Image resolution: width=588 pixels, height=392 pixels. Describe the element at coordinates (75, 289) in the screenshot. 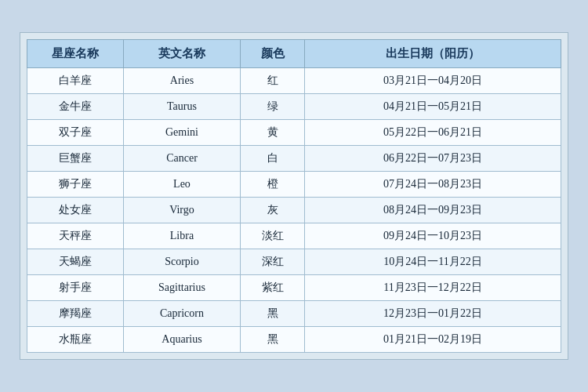

I see `cell-chinese: 射手座` at that location.